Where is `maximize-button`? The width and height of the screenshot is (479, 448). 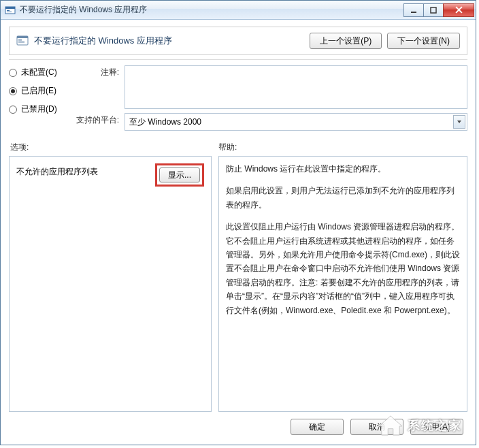
maximize-button is located at coordinates (433, 10).